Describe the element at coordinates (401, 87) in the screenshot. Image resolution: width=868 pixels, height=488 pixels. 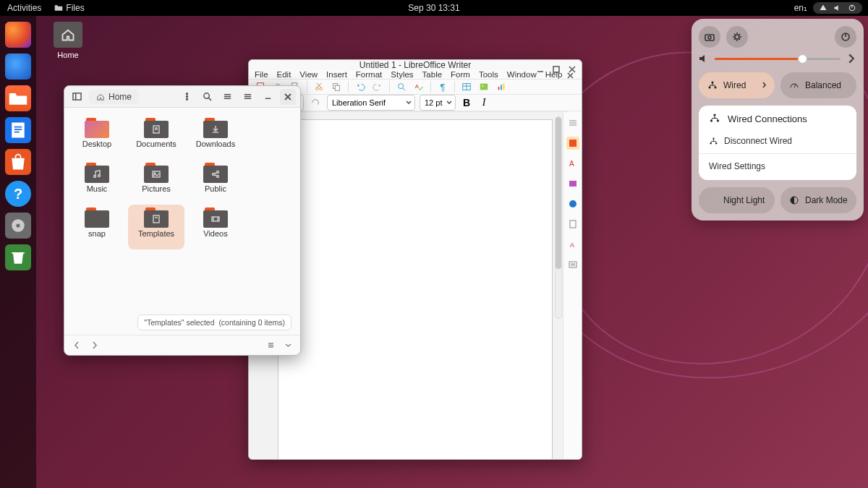
I see `search-icon` at that location.